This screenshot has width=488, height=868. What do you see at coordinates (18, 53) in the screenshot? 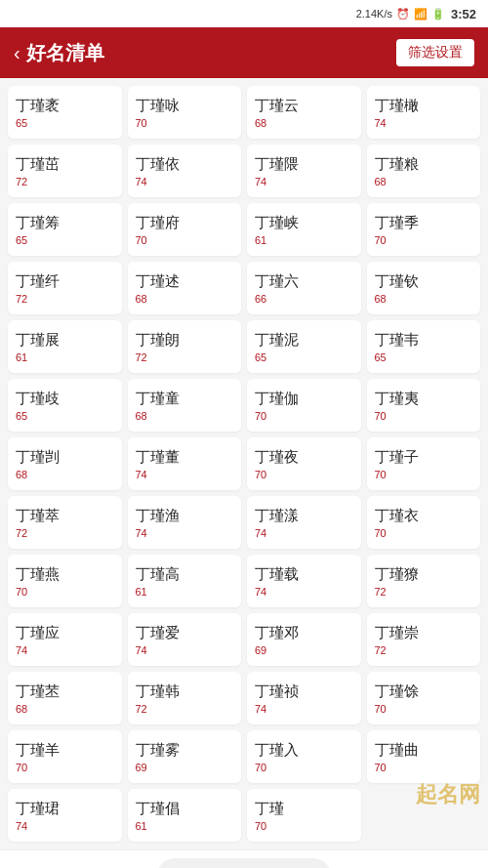
I see `back-button: ‹` at bounding box center [18, 53].